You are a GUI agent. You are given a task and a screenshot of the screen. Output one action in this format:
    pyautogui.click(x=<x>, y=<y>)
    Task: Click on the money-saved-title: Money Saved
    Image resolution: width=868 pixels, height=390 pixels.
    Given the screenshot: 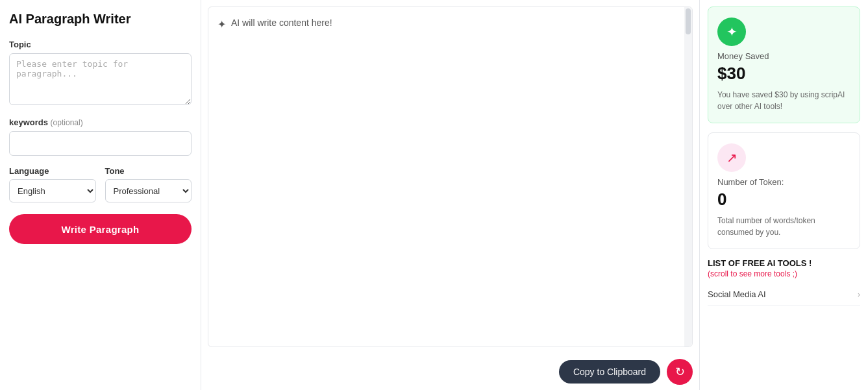 What is the action you would take?
    pyautogui.click(x=784, y=56)
    